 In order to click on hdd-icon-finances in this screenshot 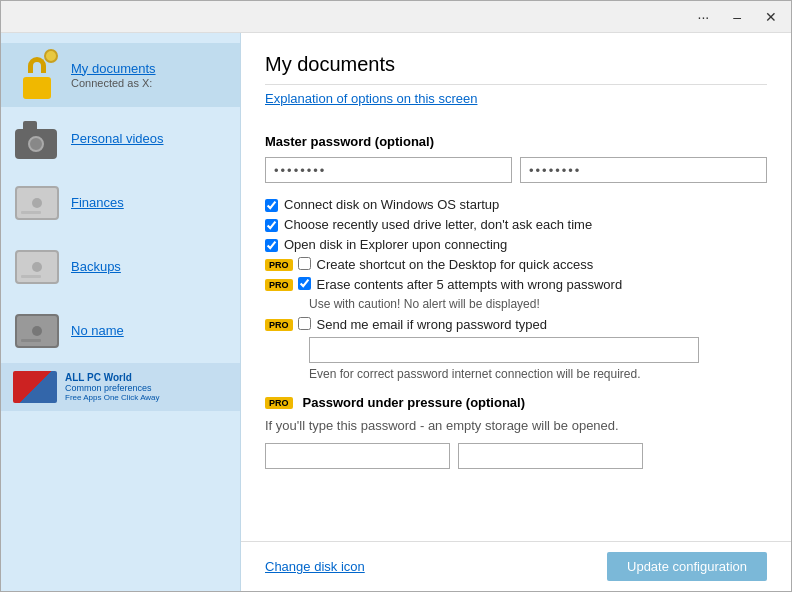, I will do `click(37, 203)`.